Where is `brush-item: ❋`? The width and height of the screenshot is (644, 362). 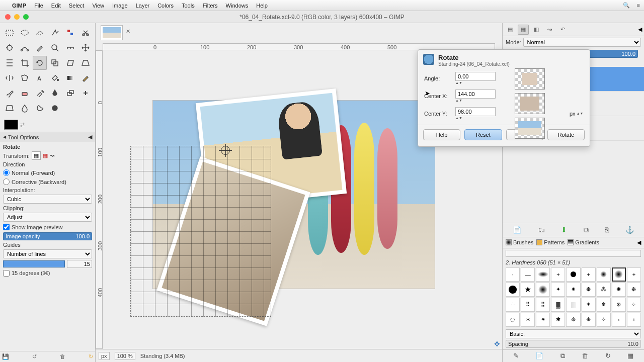
brush-item: ❋ is located at coordinates (589, 290).